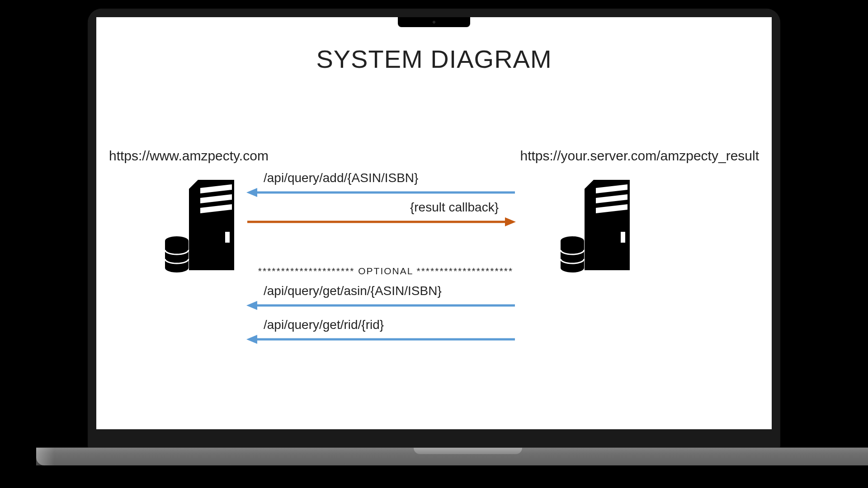  Describe the element at coordinates (452, 456) in the screenshot. I see `laptop-base` at that location.